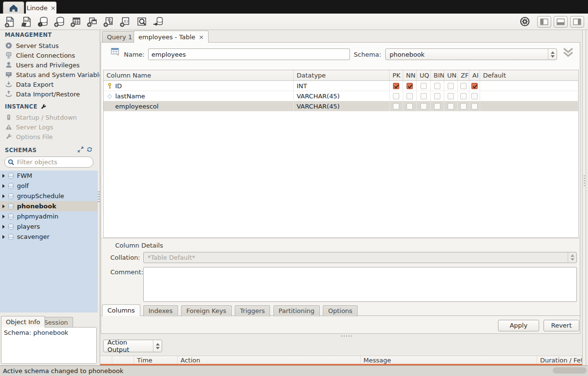  I want to click on sidebar-item-server-status: Server Status, so click(50, 46).